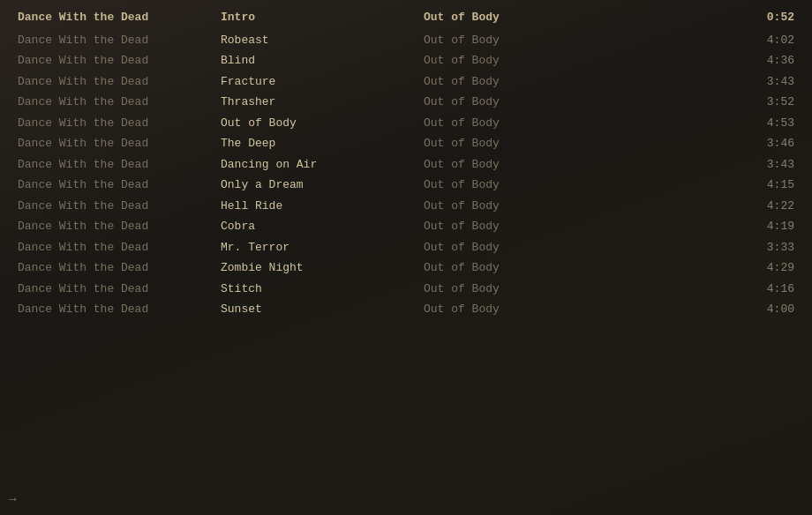 The height and width of the screenshot is (515, 812). I want to click on table-row: Dance With the DeadMr. TerrorOut of Body…, so click(406, 248).